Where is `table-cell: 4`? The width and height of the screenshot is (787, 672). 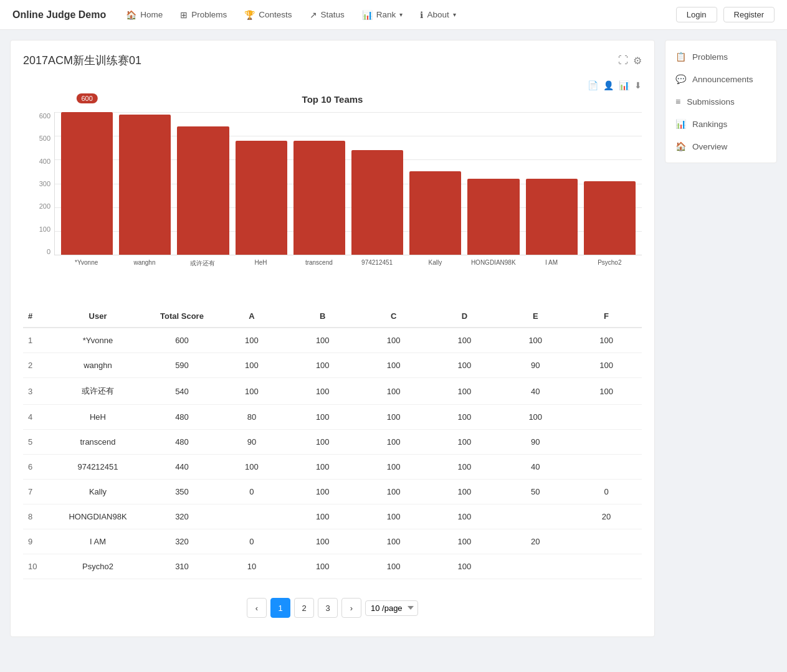 table-cell: 4 is located at coordinates (36, 417).